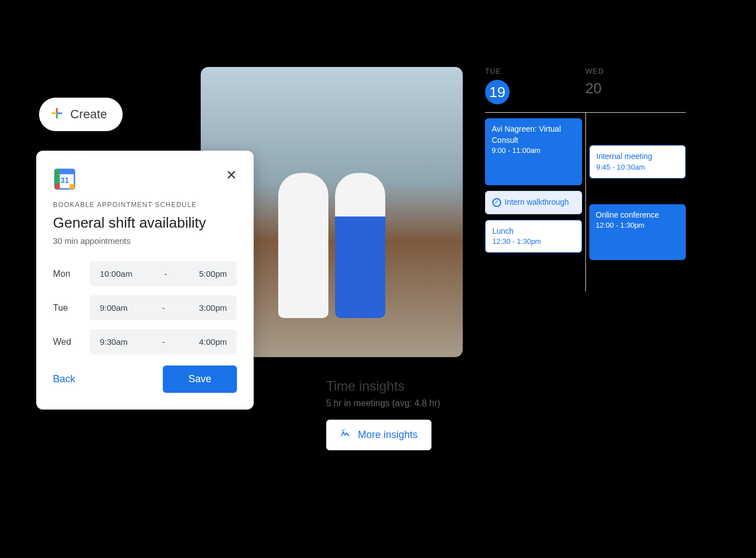 The height and width of the screenshot is (558, 756). I want to click on schedule-row: Tue 9:00am - 3:00pm, so click(145, 308).